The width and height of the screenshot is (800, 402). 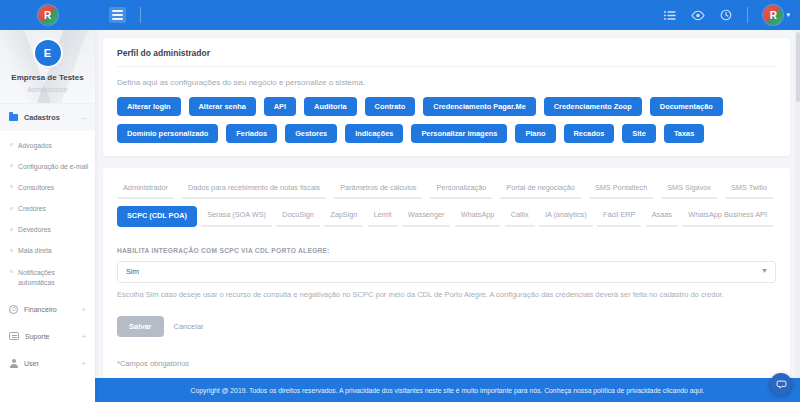 I want to click on tab-whatsapp-business-api: WhatsApp Business API, so click(x=728, y=216).